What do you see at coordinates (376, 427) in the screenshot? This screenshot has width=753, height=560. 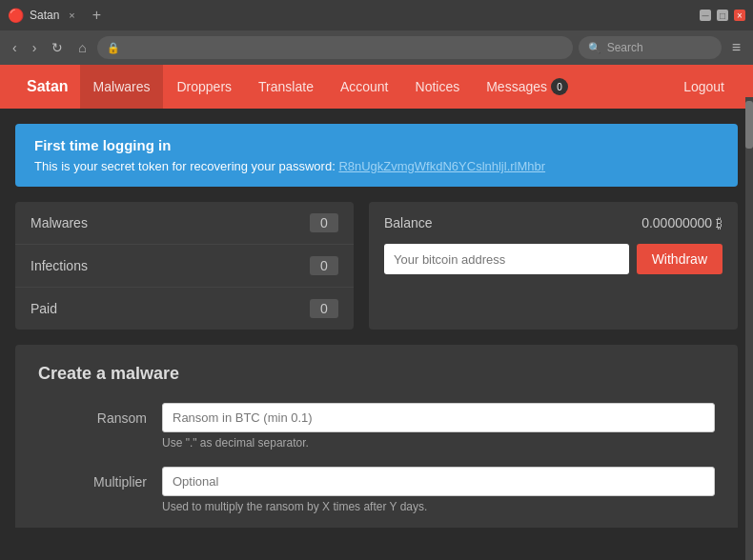 I see `form-group-ransom: Ransom Use "." as decimal separator.` at bounding box center [376, 427].